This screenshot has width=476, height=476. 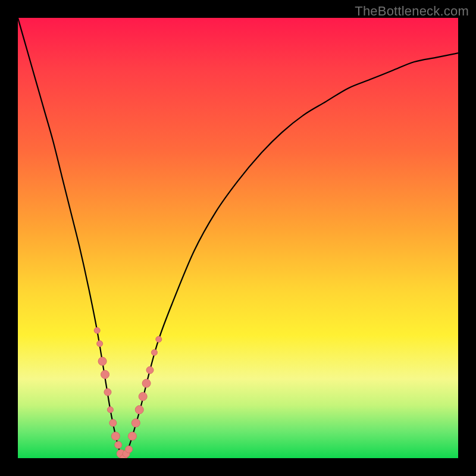 I want to click on watermark-text: TheBottleneck.com, so click(x=412, y=11).